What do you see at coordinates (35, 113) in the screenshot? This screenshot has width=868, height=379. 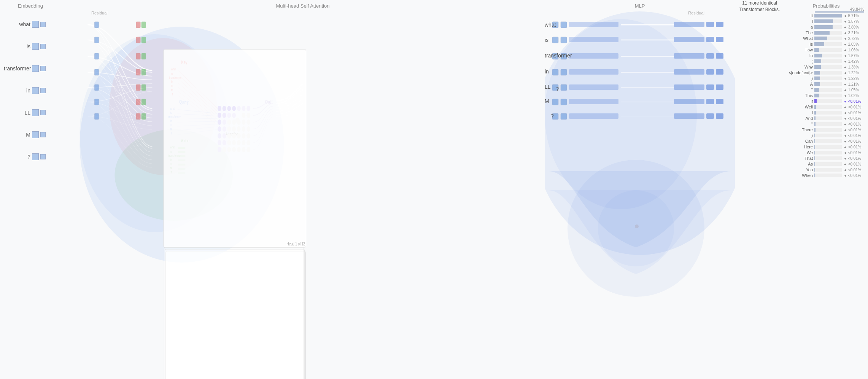 I see `token-embedding-box` at bounding box center [35, 113].